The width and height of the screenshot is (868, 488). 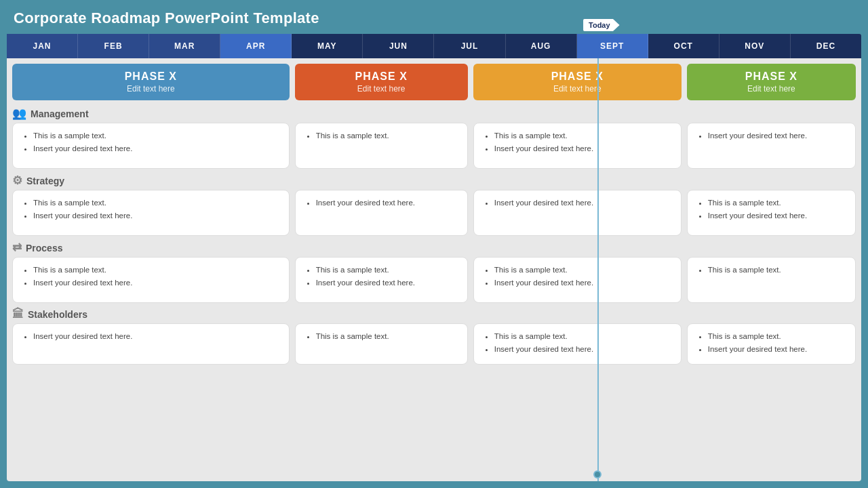 What do you see at coordinates (184, 46) in the screenshot?
I see `month-mar: MAR` at bounding box center [184, 46].